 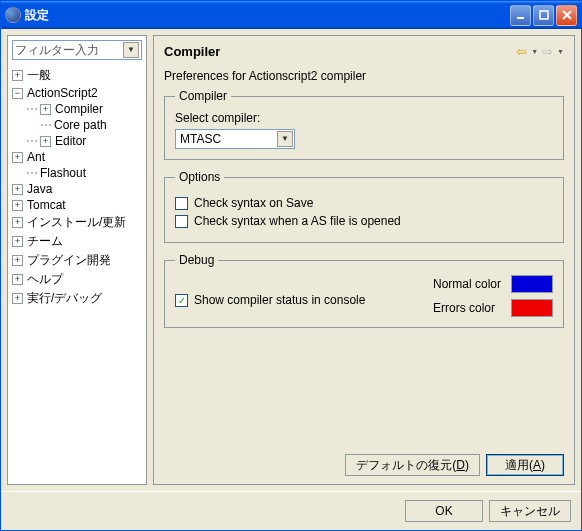 What do you see at coordinates (525, 465) in the screenshot?
I see `apply-button: 適用(A)` at bounding box center [525, 465].